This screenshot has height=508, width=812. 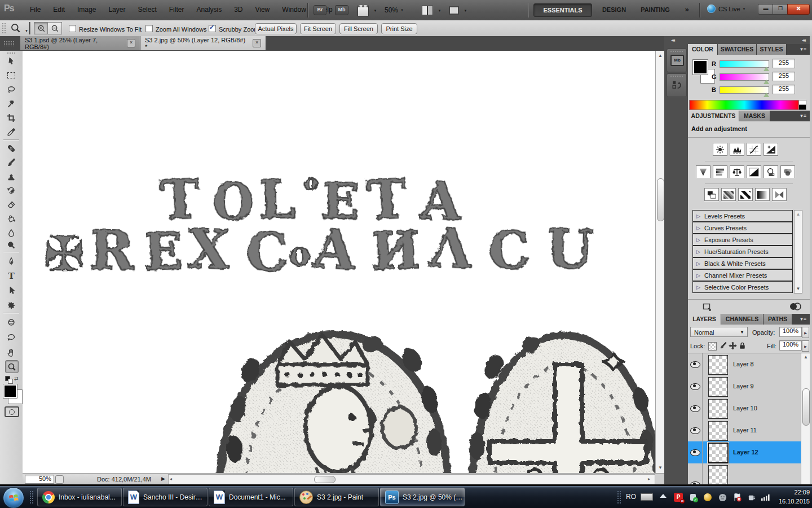 I want to click on tab-styles: STYLES, so click(x=771, y=50).